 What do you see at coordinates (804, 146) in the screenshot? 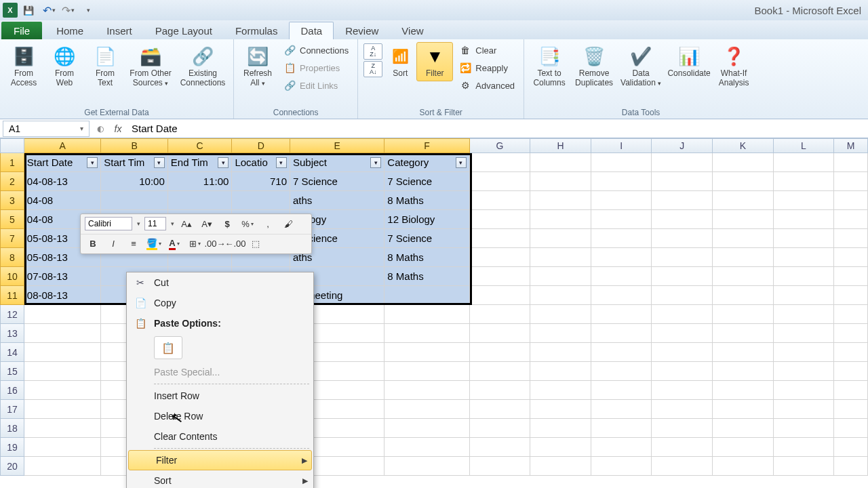
I see `col-header-L: L` at bounding box center [804, 146].